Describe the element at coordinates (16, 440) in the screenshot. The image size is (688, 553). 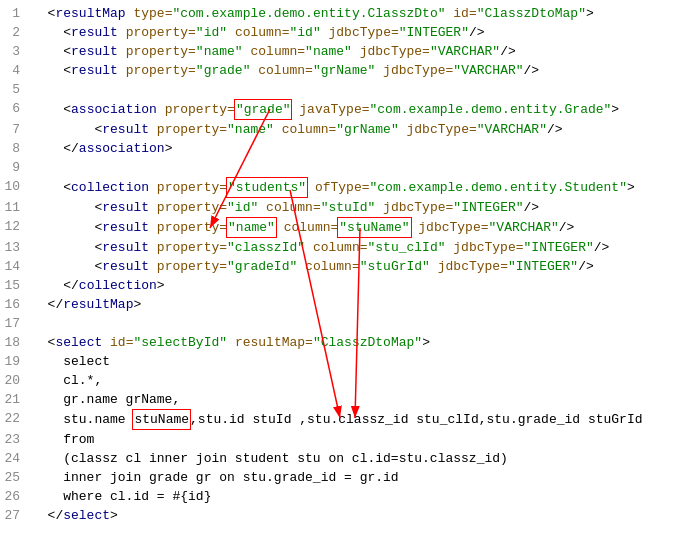
I see `line-number: 23` at that location.